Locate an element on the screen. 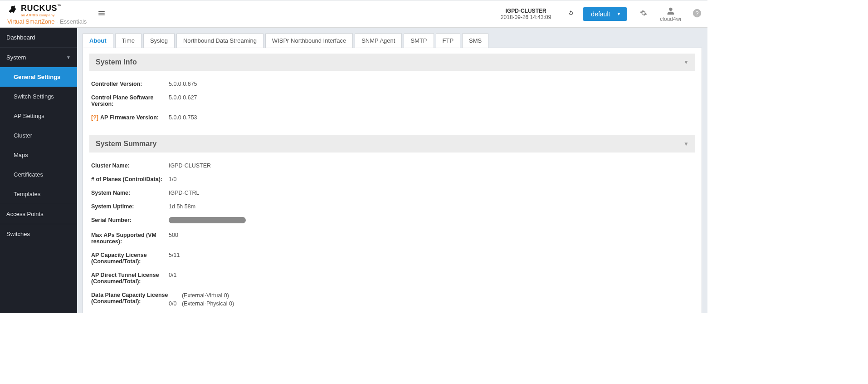 The image size is (868, 384). help-marker-icon: [?] is located at coordinates (95, 118).